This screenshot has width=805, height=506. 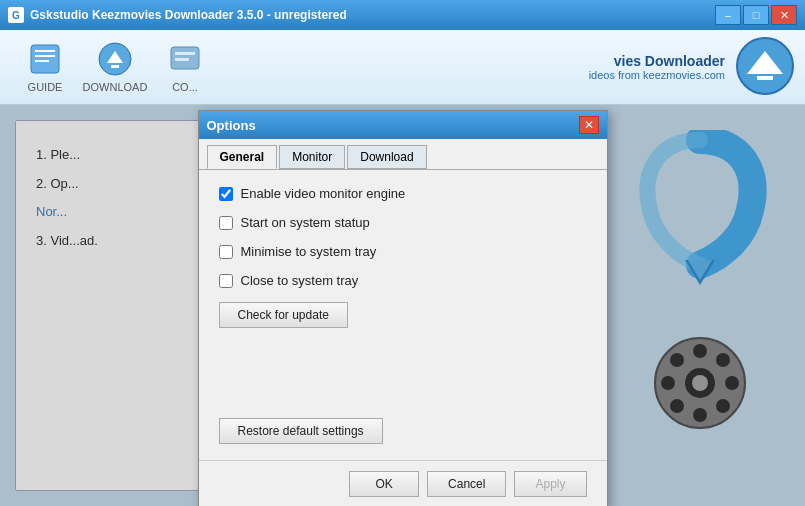 I want to click on dialog-close-button: ✕, so click(x=589, y=125).